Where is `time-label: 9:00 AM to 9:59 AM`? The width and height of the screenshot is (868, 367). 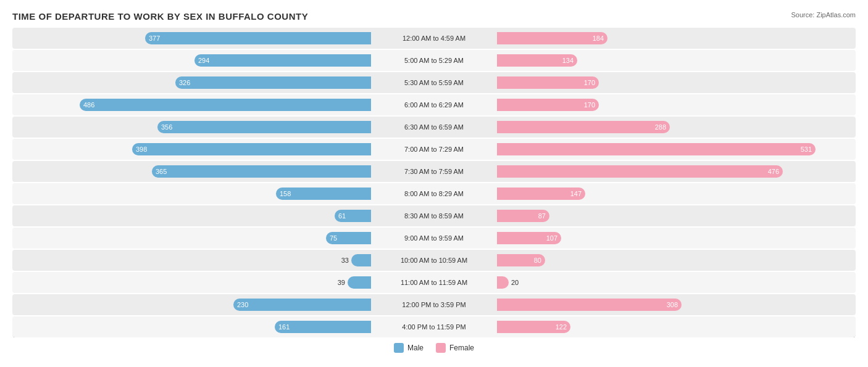
time-label: 9:00 AM to 9:59 AM is located at coordinates (434, 238).